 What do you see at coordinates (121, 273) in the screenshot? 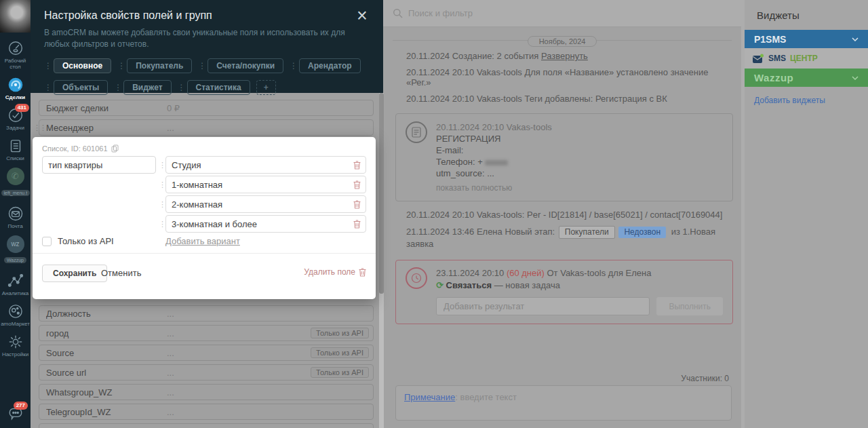
I see `cancel-button: Отменить` at bounding box center [121, 273].